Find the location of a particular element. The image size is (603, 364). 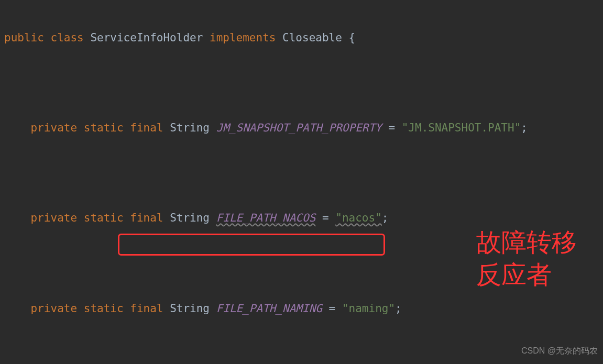

code-line-1: public class ServiceInfoHolder implement… is located at coordinates (302, 38).